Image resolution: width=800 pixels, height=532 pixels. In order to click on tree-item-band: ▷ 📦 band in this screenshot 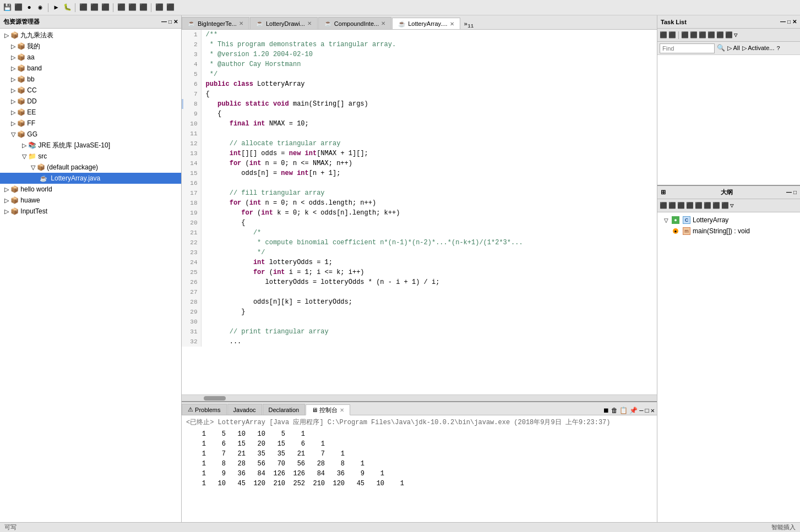, I will do `click(90, 68)`.